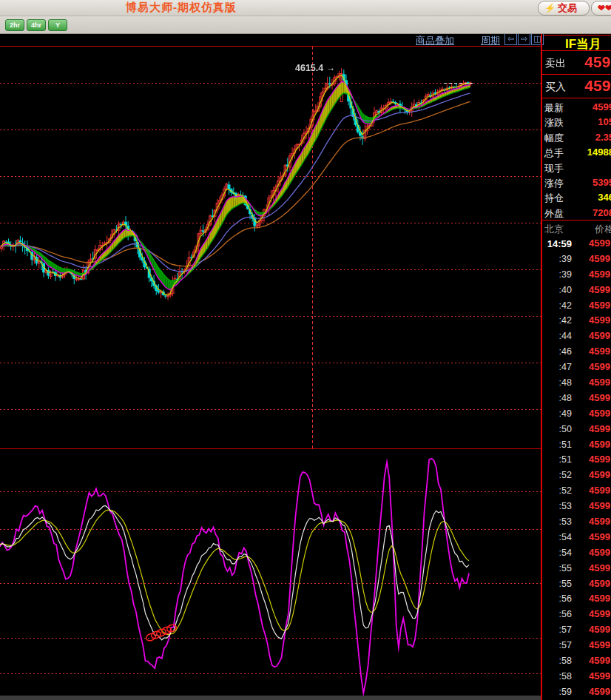  Describe the element at coordinates (554, 169) in the screenshot. I see `quote-row-label: 现手` at that location.